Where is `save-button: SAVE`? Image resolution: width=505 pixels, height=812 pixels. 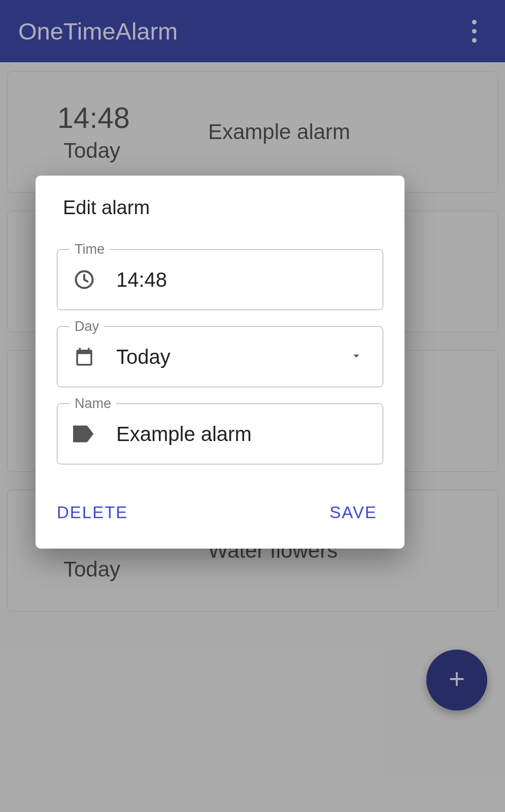
save-button: SAVE is located at coordinates (353, 513).